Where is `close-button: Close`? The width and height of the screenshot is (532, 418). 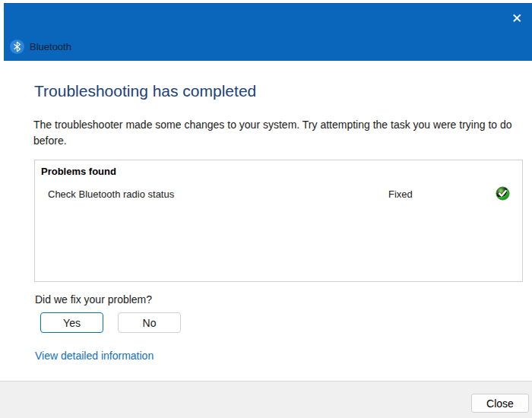 close-button: Close is located at coordinates (500, 403).